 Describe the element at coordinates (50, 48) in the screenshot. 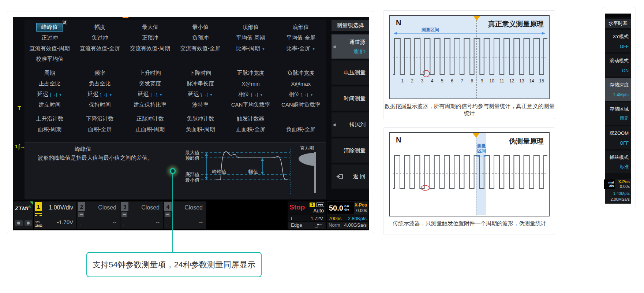

I see `menu-item: 直流有效值-周期` at that location.